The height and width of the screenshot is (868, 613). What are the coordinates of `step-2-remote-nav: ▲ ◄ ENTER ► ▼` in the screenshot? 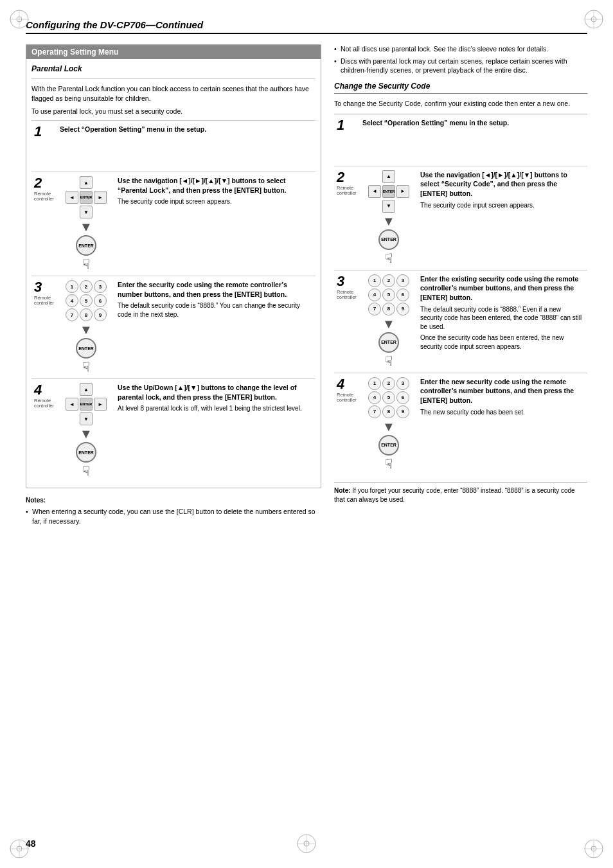 It's located at (86, 224).